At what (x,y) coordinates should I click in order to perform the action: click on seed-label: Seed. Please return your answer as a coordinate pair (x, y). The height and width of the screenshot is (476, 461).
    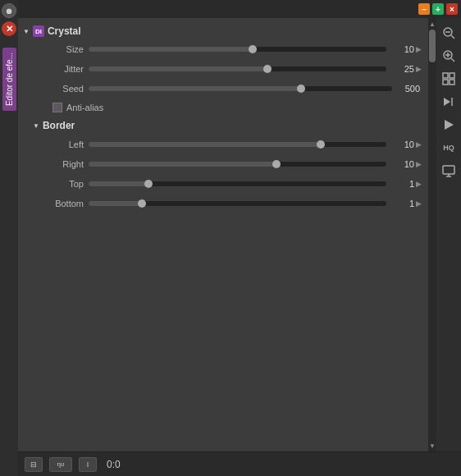
    Looking at the image, I should click on (65, 89).